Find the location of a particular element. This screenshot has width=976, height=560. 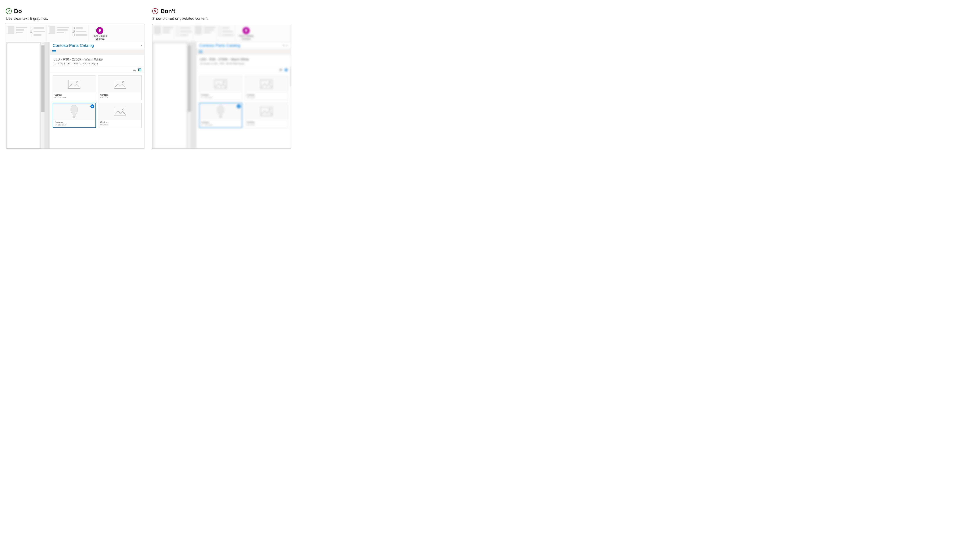

do-column: Do Use clear text & graphics. is located at coordinates (75, 78).